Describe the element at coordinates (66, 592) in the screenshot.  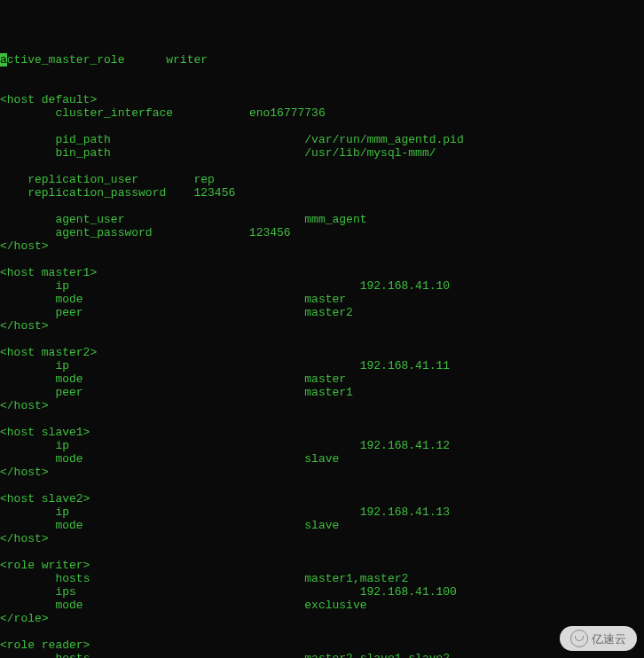
I see `cfg-k-rw-ips: ips` at that location.